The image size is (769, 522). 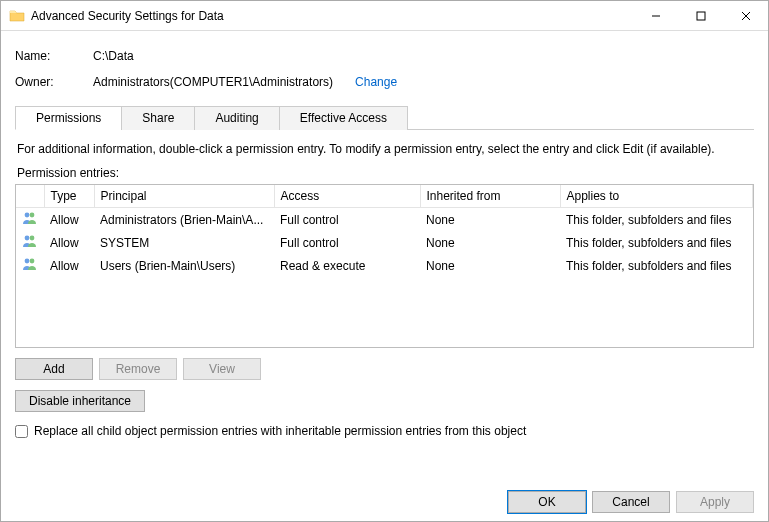 I want to click on cell-access: Read & execute, so click(x=347, y=266).